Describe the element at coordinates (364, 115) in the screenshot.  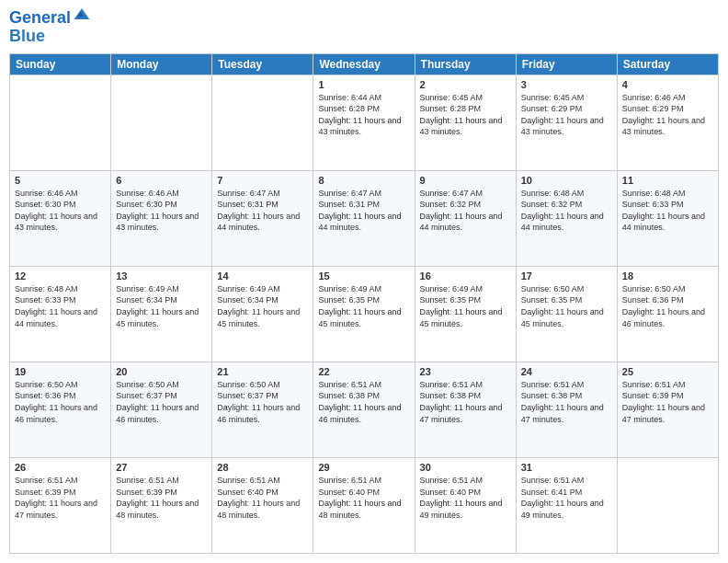
I see `day-info: Sunrise: 6:44 AM Sunset: 6:28 PM Dayligh…` at that location.